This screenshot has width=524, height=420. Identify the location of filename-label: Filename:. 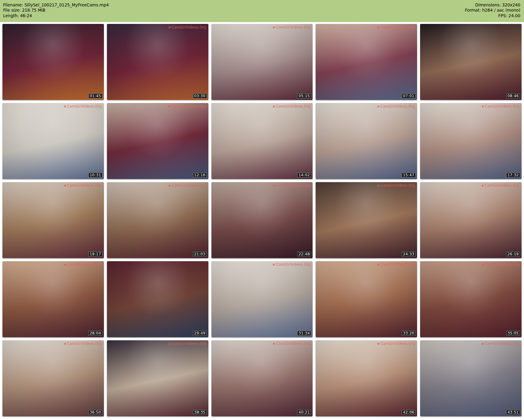
(13, 5).